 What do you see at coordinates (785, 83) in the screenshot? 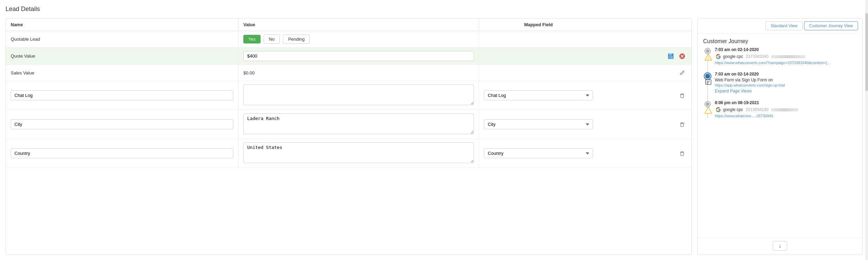
I see `list-item: 7:03 am on 02-14-2020 Web Form via Sign …` at bounding box center [785, 83].